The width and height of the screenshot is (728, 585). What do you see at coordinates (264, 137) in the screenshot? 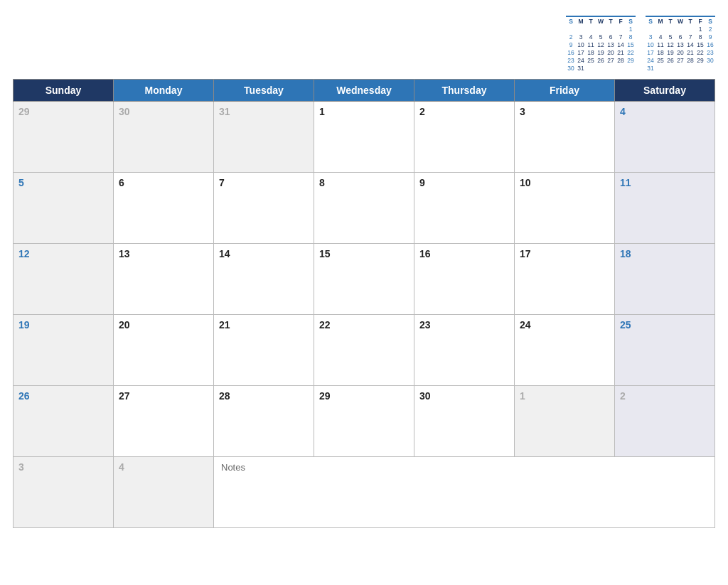
I see `calendar-cell: 31` at bounding box center [264, 137].